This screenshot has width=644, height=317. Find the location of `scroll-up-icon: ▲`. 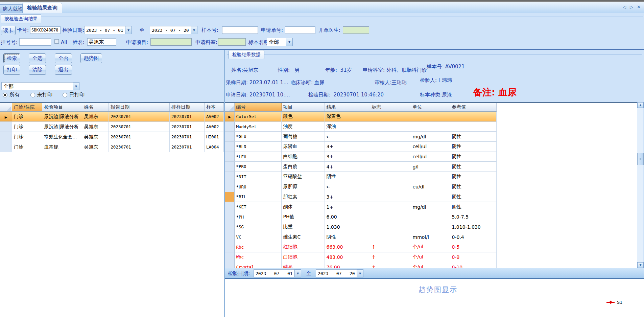

scroll-up-icon: ▲ is located at coordinates (640, 105).